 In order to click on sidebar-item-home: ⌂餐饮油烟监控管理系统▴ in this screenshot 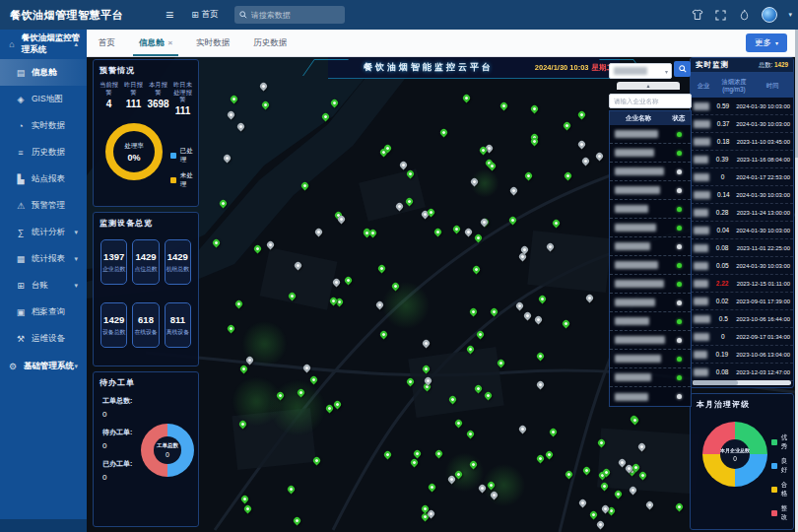, I will do `click(43, 44)`.